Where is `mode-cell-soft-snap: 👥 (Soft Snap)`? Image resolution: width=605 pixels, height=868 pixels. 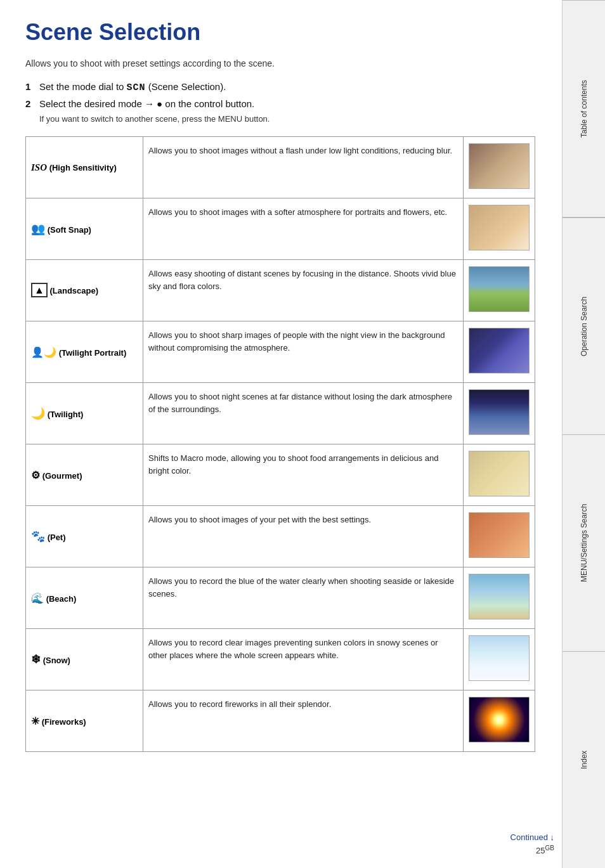
mode-cell-soft-snap: 👥 (Soft Snap) is located at coordinates (85, 230).